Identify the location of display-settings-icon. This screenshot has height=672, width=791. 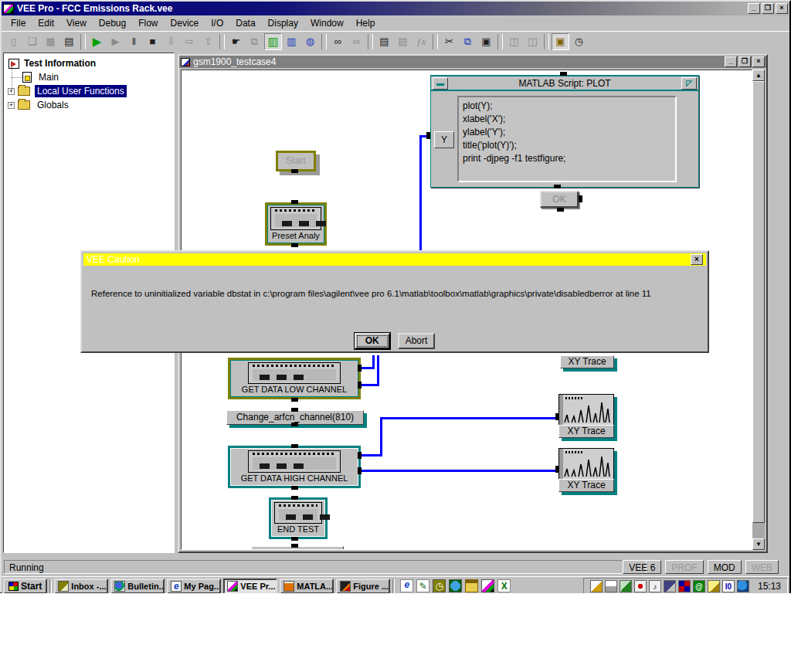
(670, 586).